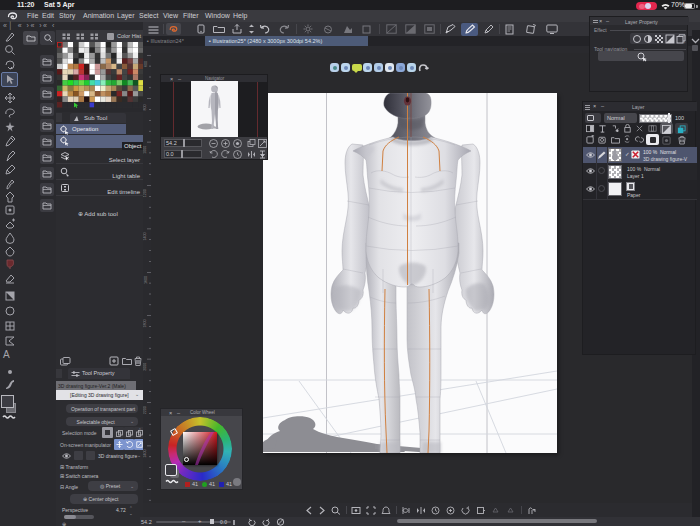 Image resolution: width=700 pixels, height=526 pixels. Describe the element at coordinates (146, 280) in the screenshot. I see `svg-text: 1600` at that location.